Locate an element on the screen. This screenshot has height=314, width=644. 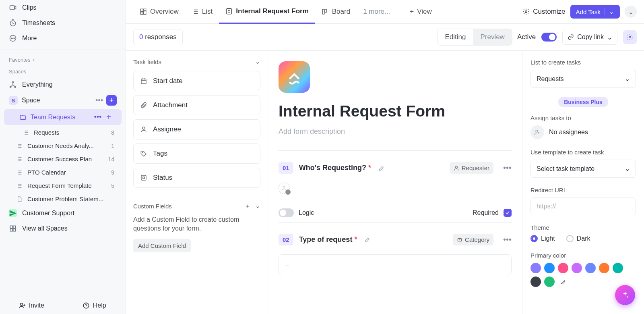
sidebar-list-item: Customer Success Plan 14 is located at coordinates (63, 159).